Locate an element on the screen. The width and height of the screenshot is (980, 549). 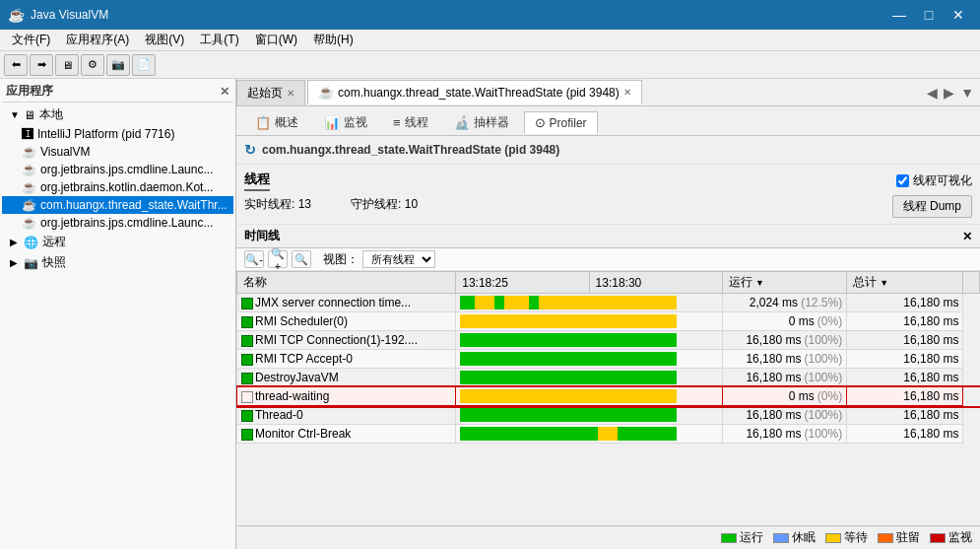
thread-bar-container is located at coordinates (568, 340).